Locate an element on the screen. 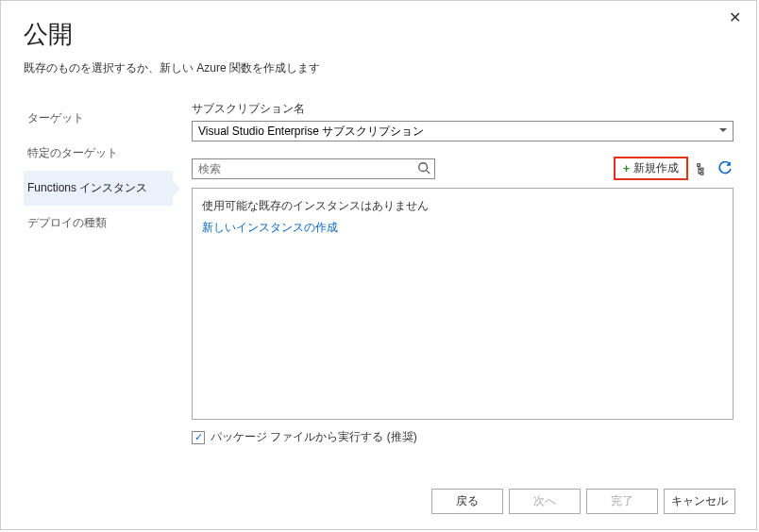 This screenshot has height=532, width=759. nav-item-functions-instance: Functions インスタンス is located at coordinates (98, 189).